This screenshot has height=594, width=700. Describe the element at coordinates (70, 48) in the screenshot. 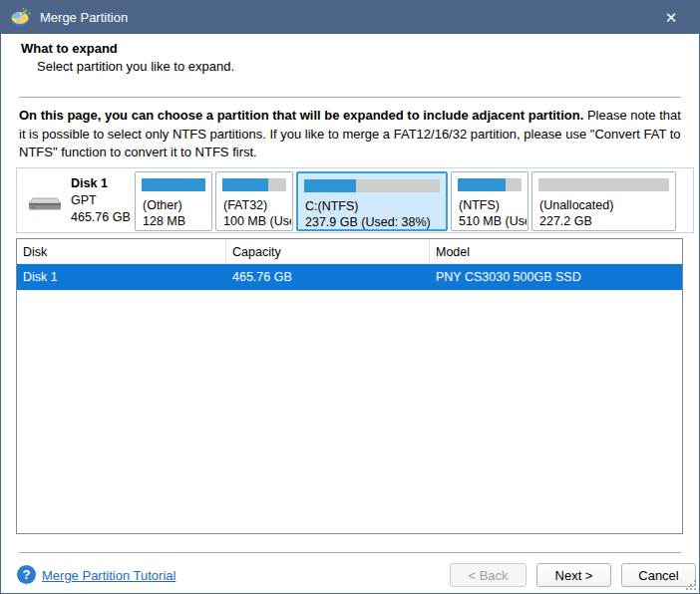

I see `page-title: What to expand` at that location.